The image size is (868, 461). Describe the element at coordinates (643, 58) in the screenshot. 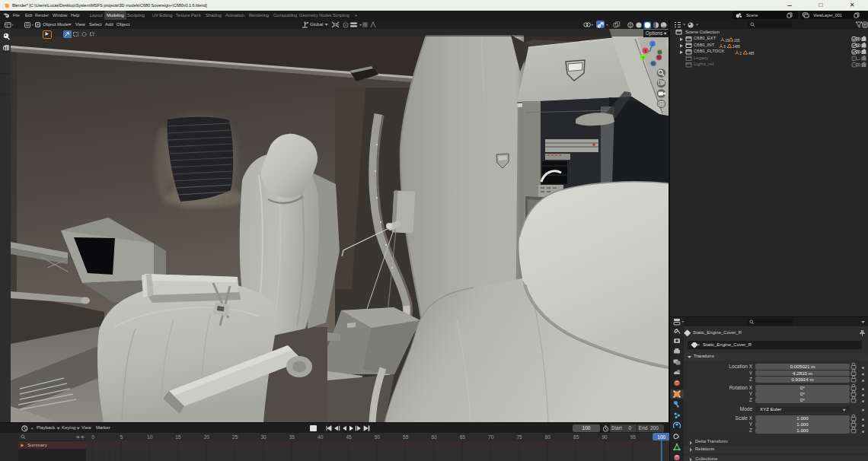

I see `svg-text: Y` at that location.